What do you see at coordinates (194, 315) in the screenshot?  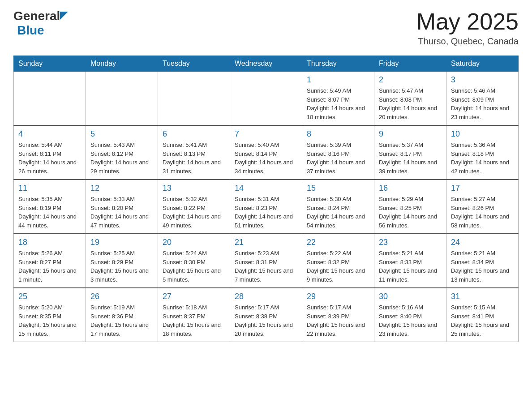 I see `calendar-cell: 27Sunrise: 5:18 AM Sunset: 8:37 PM Dayli…` at bounding box center [194, 315].